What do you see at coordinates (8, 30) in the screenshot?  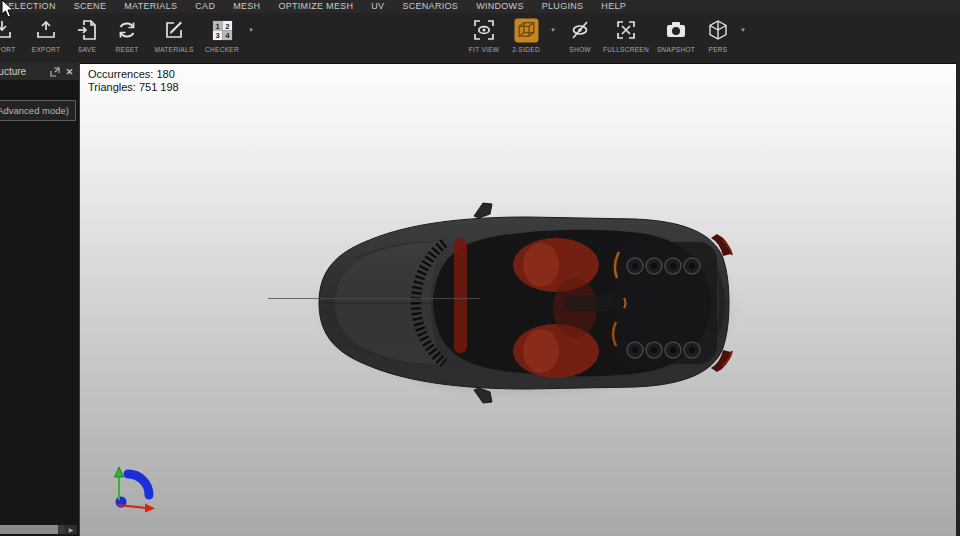 I see `import-icon` at bounding box center [8, 30].